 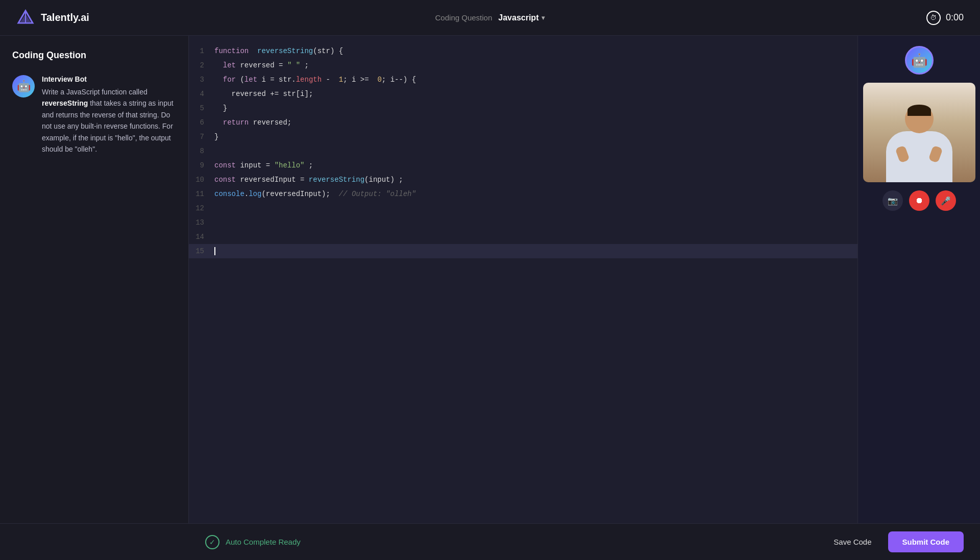 I want to click on table-row: 10 const reversedInput = reverseString(i…, so click(x=523, y=180).